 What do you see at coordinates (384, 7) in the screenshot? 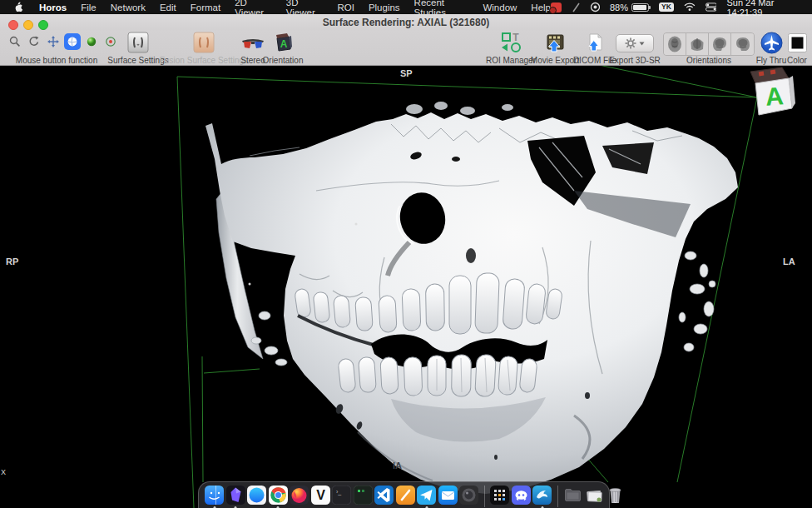
I see `menu-plugins: Plugins` at bounding box center [384, 7].